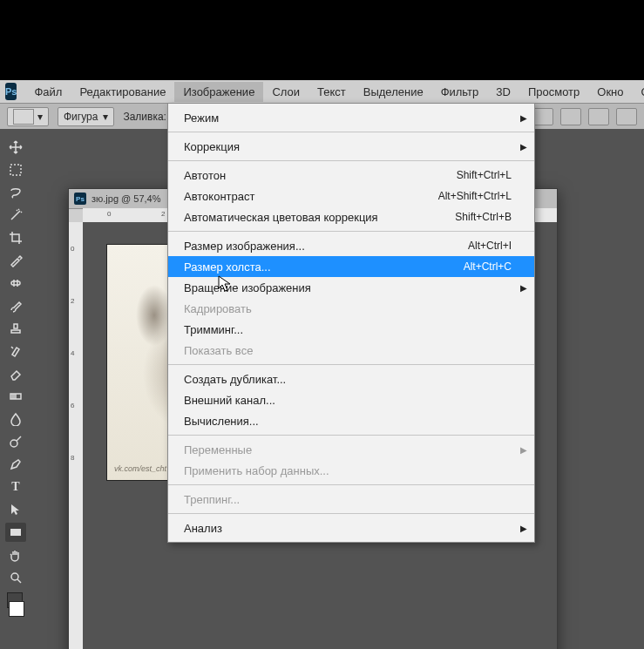 The height and width of the screenshot is (649, 644). Describe the element at coordinates (16, 605) in the screenshot. I see `color-swatches` at that location.